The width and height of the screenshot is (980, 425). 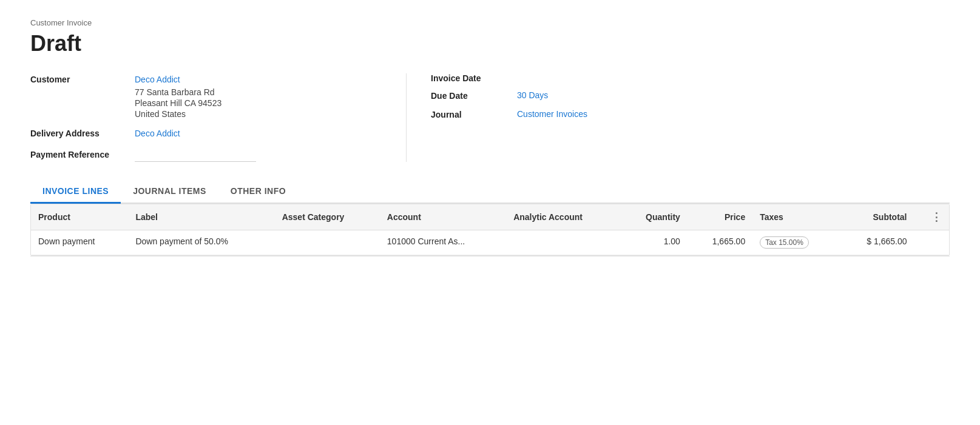 What do you see at coordinates (178, 114) in the screenshot?
I see `address-line-3: United States` at bounding box center [178, 114].